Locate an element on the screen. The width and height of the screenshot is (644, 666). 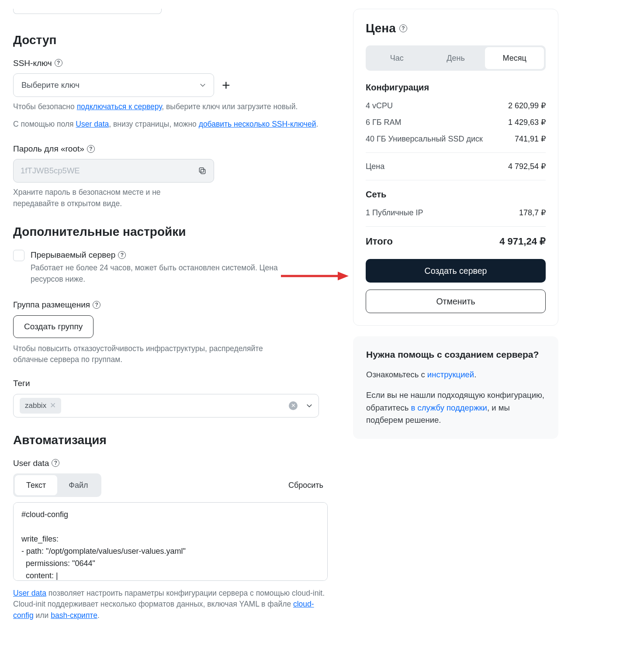
reset-user-data: Сбросить is located at coordinates (306, 485).